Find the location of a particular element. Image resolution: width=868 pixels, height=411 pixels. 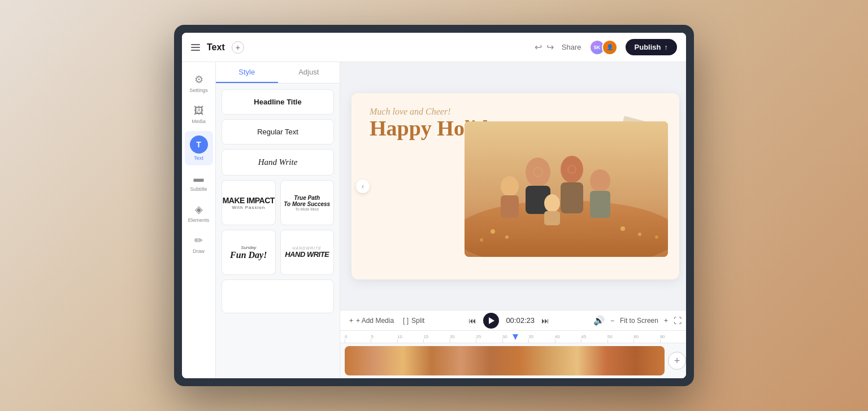

template-make-impact-title: MAKE IMPACT is located at coordinates (249, 200).